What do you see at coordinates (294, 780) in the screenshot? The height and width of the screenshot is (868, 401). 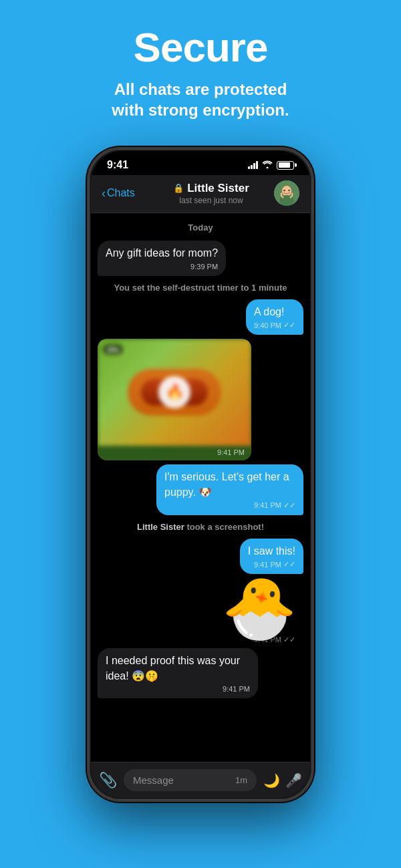 I see `mic-icon: 🎤` at bounding box center [294, 780].